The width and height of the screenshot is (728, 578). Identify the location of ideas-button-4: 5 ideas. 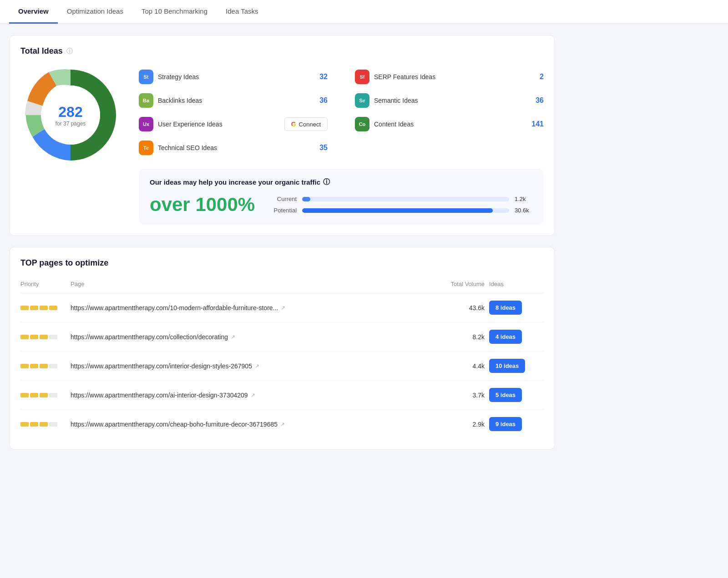
(506, 395).